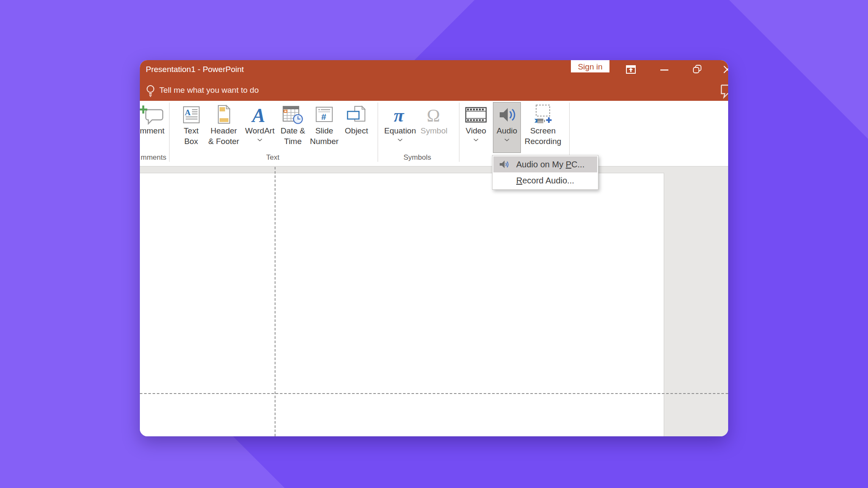 The image size is (868, 488). What do you see at coordinates (400, 130) in the screenshot?
I see `equation-label: Equation` at bounding box center [400, 130].